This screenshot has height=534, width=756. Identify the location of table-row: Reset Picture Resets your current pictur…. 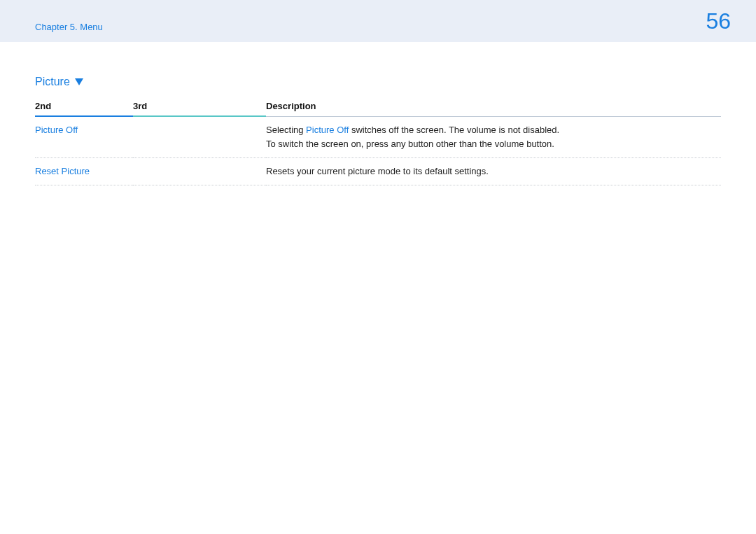
(378, 171).